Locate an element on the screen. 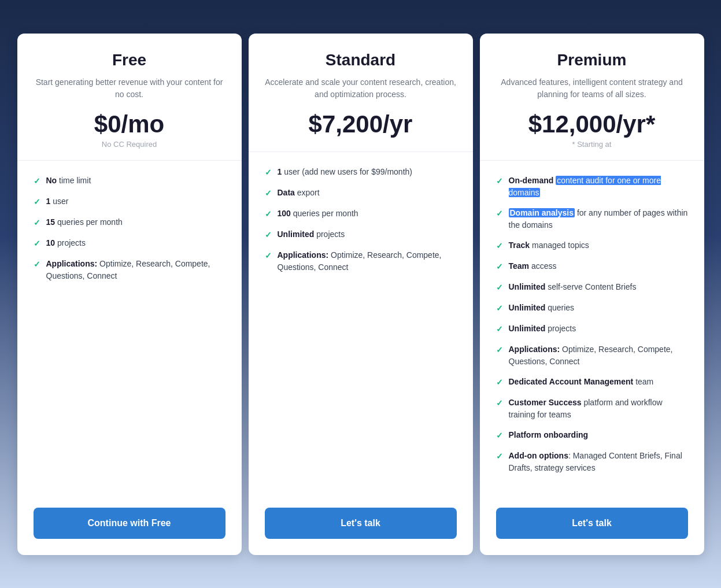 This screenshot has height=588, width=721. list-item: ✓ No time limit is located at coordinates (130, 181).